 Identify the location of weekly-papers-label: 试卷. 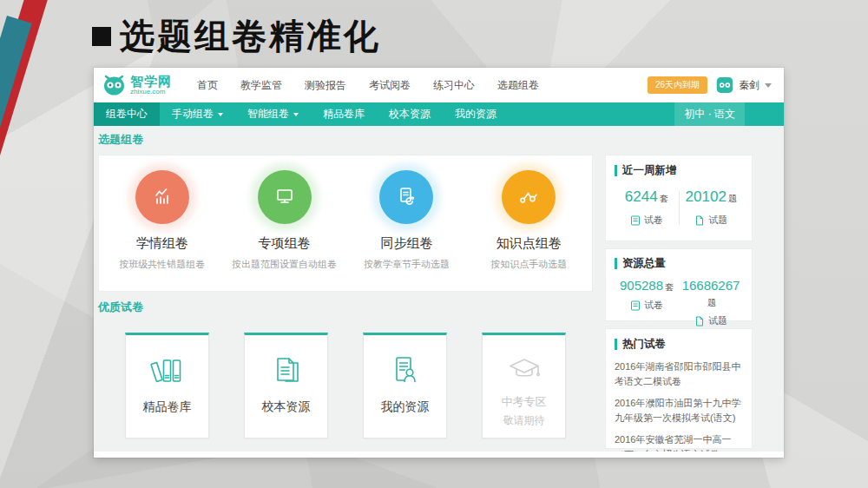
(654, 221).